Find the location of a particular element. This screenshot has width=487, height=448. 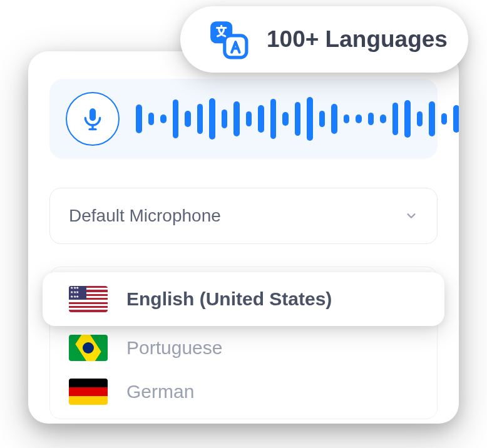

language-item-english: English (United States) is located at coordinates (244, 299).